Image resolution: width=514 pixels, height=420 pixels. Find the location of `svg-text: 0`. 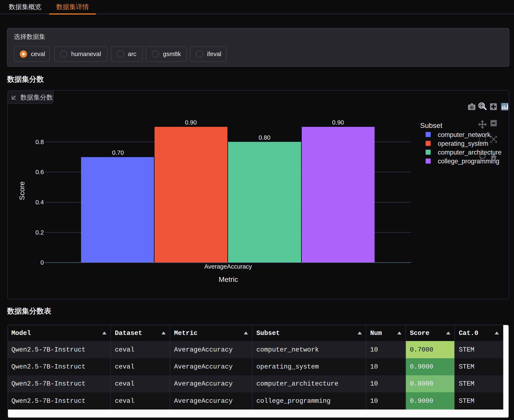

svg-text: 0 is located at coordinates (42, 262).